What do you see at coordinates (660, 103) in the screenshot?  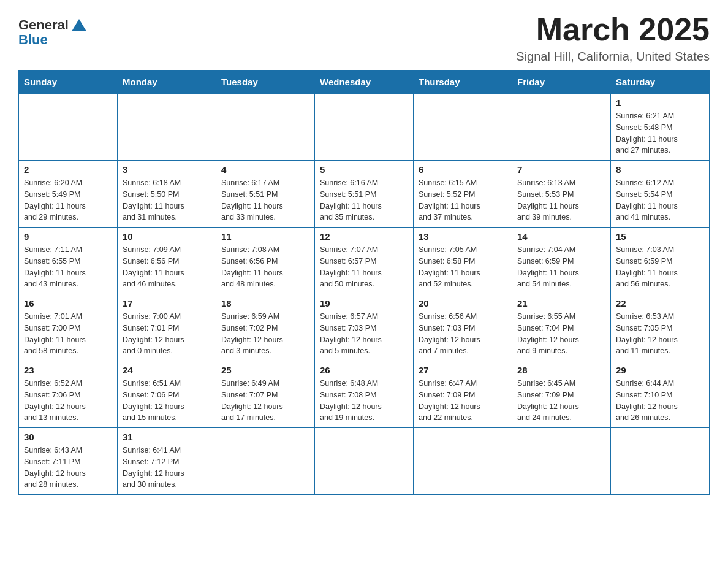 I see `day-number: 1` at bounding box center [660, 103].